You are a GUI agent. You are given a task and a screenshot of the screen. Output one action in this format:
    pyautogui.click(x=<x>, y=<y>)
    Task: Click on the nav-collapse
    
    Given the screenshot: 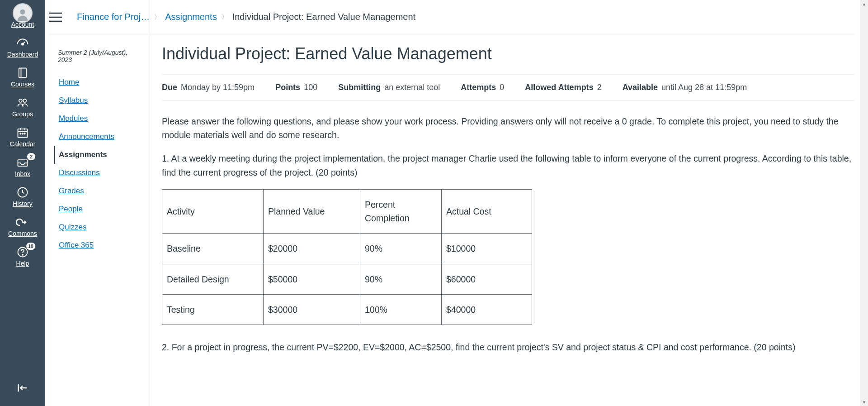 What is the action you would take?
    pyautogui.click(x=23, y=387)
    